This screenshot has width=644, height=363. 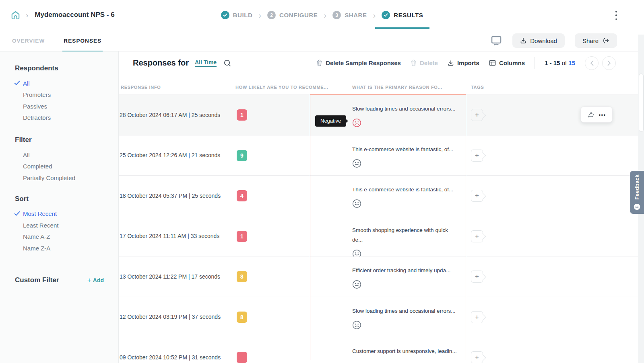 I want to click on step-number-icon: 2, so click(x=271, y=15).